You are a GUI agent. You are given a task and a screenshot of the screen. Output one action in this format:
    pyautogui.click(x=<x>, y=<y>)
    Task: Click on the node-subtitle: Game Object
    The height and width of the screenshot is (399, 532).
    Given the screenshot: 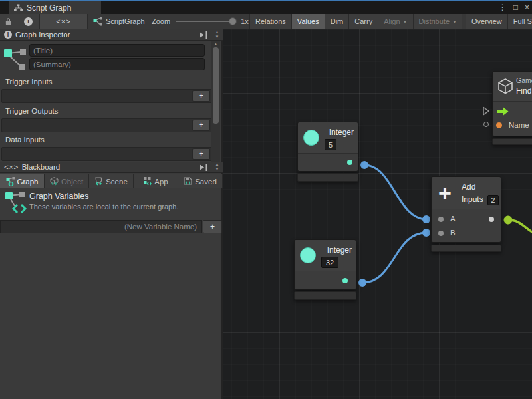 What is the action you would take?
    pyautogui.click(x=524, y=80)
    